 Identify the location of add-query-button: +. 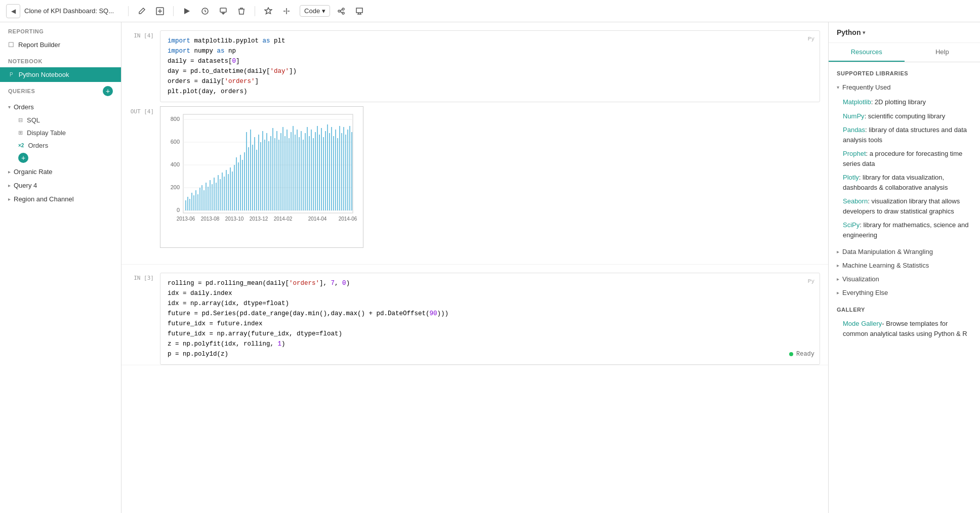
(108, 91).